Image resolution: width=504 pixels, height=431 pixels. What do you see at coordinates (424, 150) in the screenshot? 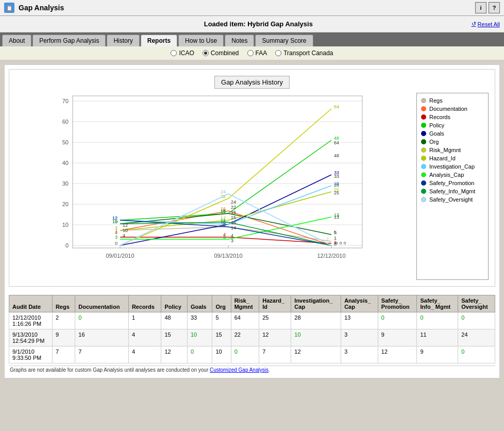
I see `legend-risk-dot` at bounding box center [424, 150].